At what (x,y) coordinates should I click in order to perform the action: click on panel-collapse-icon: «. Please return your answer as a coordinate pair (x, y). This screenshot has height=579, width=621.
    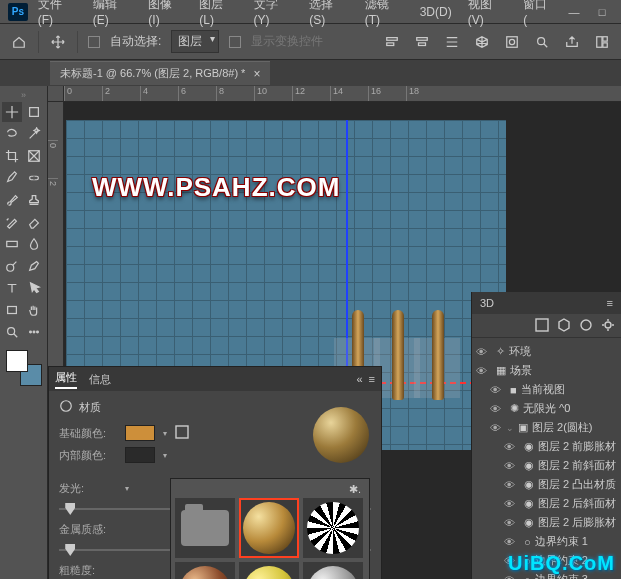
    Looking at the image, I should click on (359, 379).